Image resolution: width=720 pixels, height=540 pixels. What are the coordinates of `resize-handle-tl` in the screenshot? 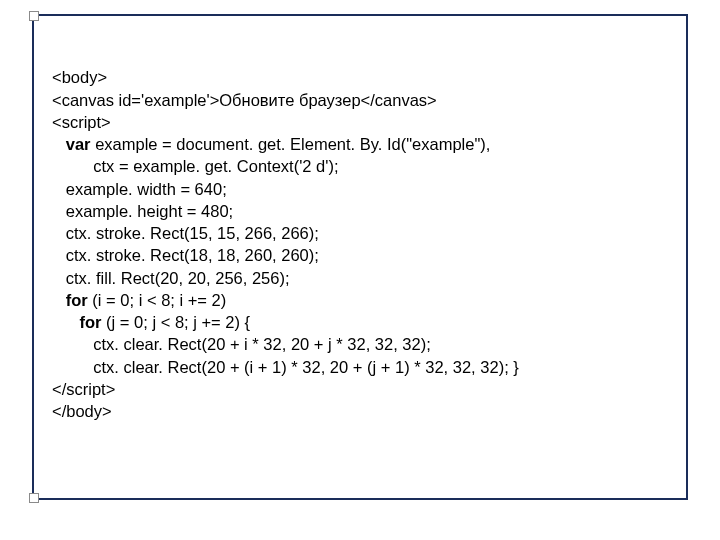 It's located at (34, 16).